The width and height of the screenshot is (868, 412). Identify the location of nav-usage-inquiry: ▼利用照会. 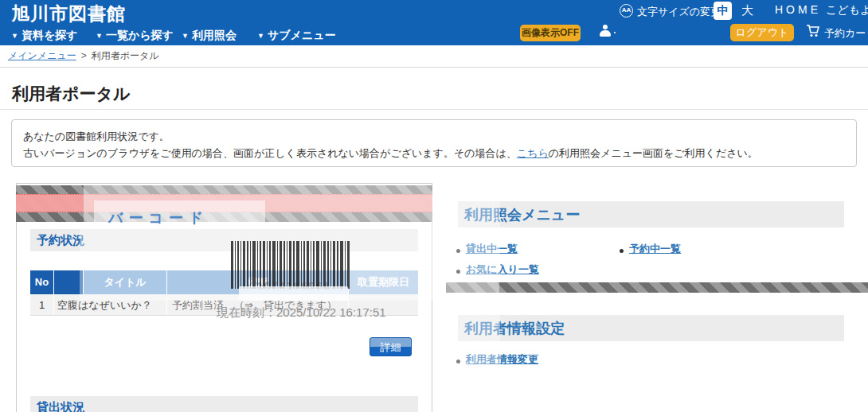
(209, 36).